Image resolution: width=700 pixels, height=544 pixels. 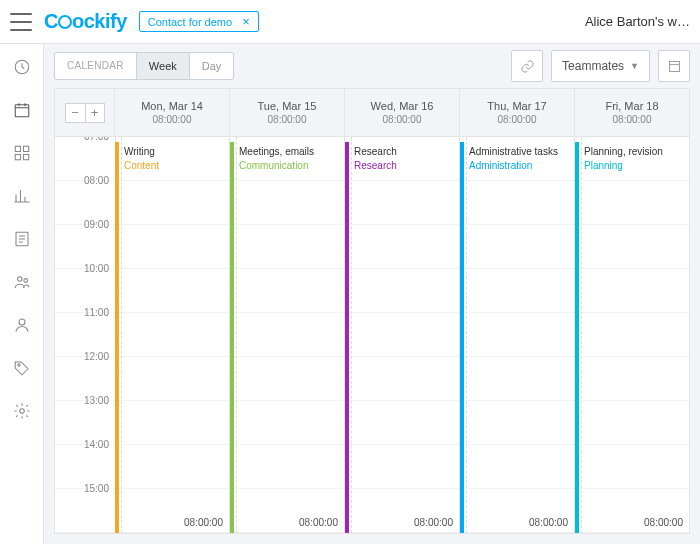 I want to click on day-header-wed: Wed, Mar 1608:00:00, so click(x=402, y=112).